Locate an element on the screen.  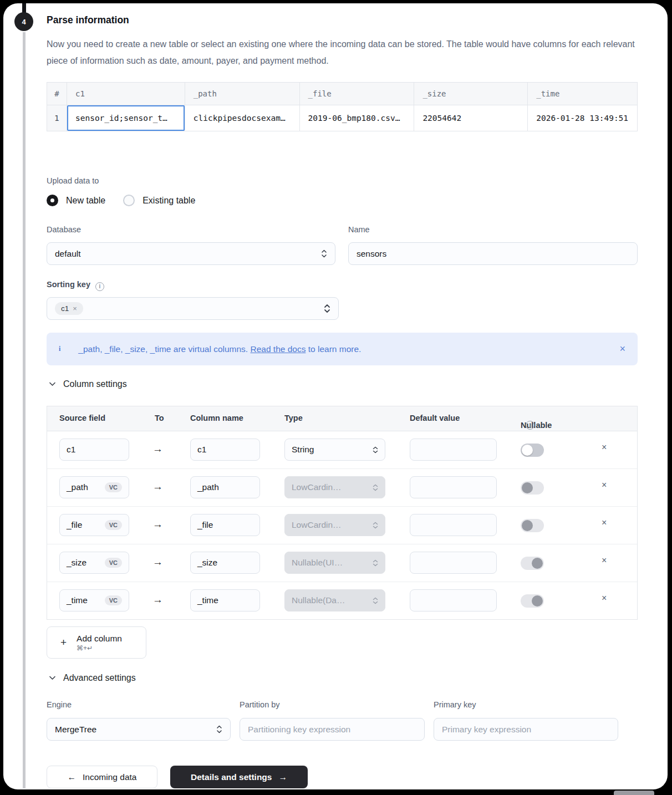
chevron-down-icon is located at coordinates (52, 677).